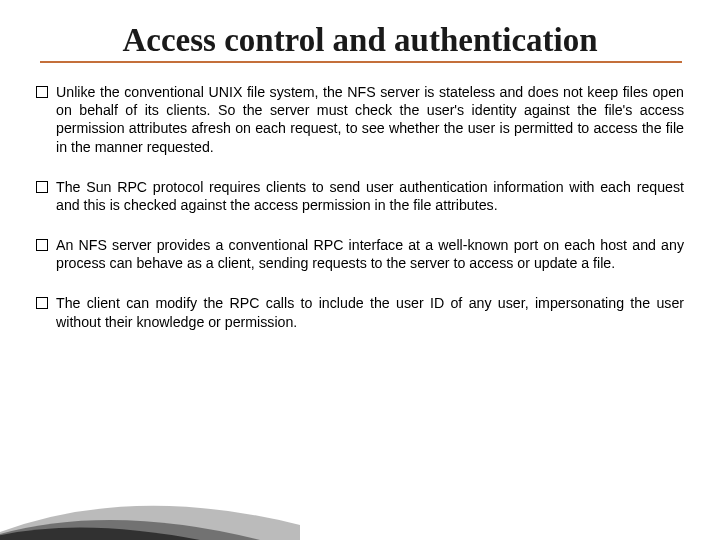 This screenshot has height=540, width=720. What do you see at coordinates (360, 312) in the screenshot?
I see `list-item: The client can modify the RPC calls to i…` at bounding box center [360, 312].